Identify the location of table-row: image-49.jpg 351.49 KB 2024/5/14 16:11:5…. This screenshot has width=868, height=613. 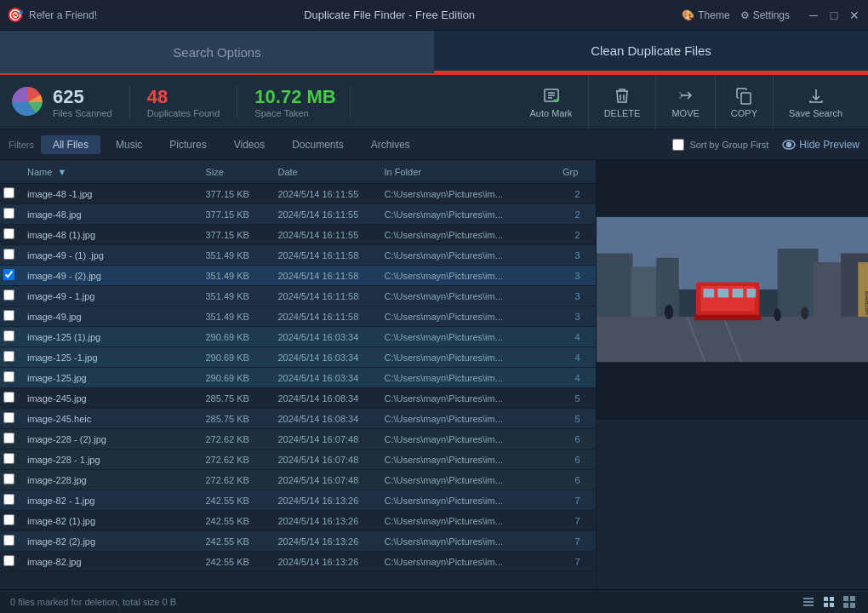
(298, 317).